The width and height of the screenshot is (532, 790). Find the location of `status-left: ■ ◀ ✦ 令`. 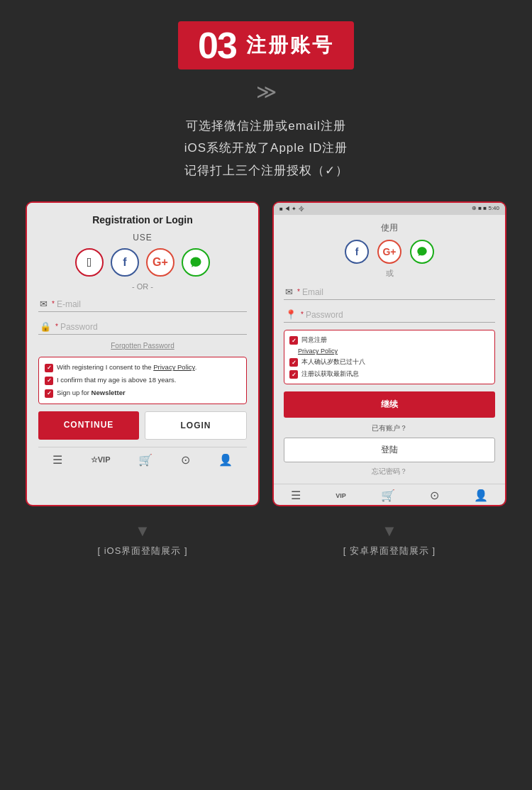

status-left: ■ ◀ ✦ 令 is located at coordinates (292, 208).